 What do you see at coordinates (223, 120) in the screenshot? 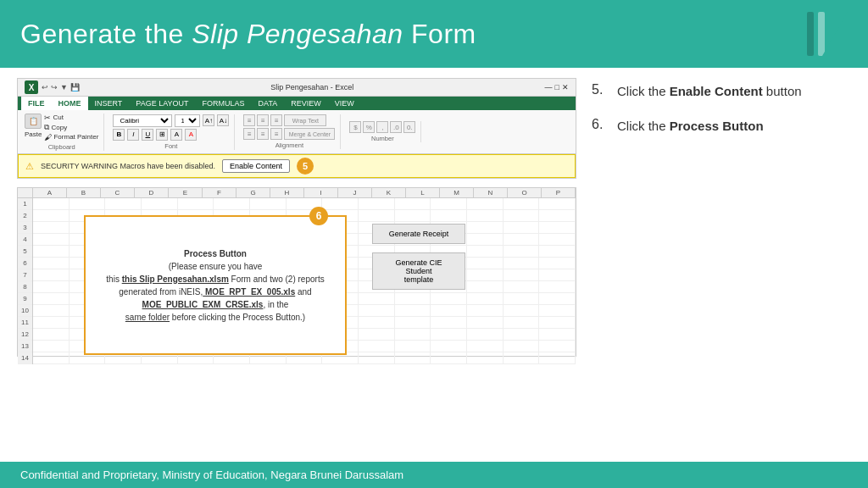
I see `font-decrease-btn: A↓` at bounding box center [223, 120].